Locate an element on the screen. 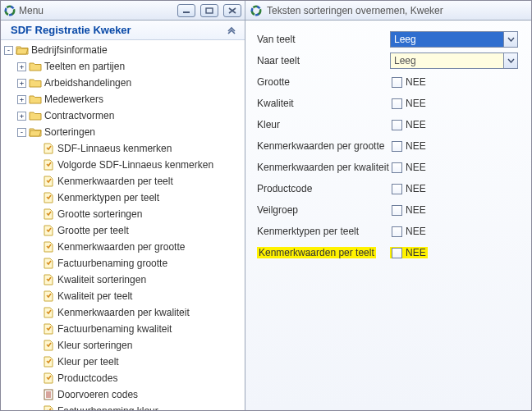 The width and height of the screenshot is (532, 411). tree-item-label: Arbeidshandelingen is located at coordinates (88, 83).